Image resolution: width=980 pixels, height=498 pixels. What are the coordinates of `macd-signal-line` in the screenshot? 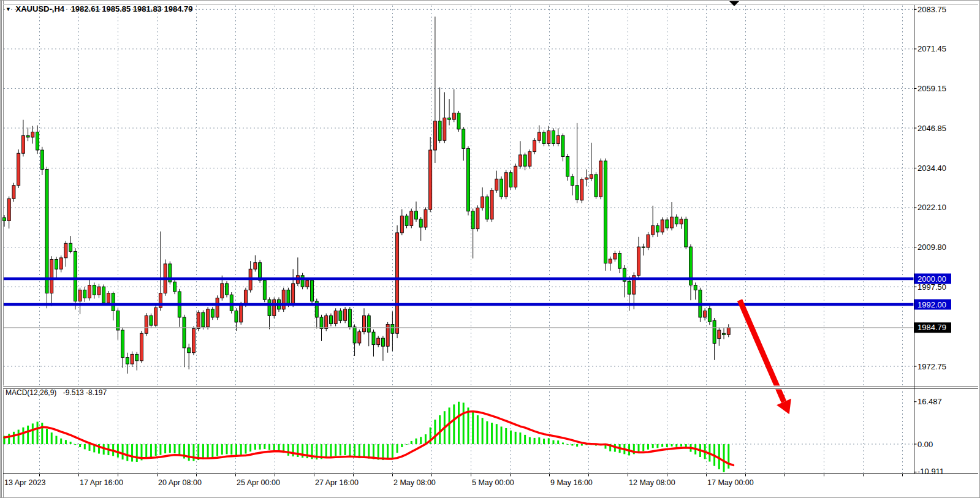 It's located at (369, 439).